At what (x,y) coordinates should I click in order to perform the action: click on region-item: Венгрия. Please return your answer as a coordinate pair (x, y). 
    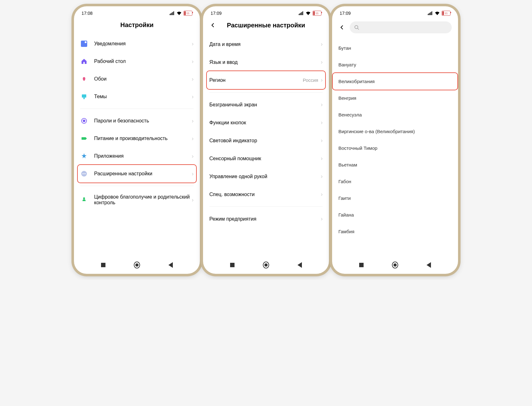
    Looking at the image, I should click on (395, 98).